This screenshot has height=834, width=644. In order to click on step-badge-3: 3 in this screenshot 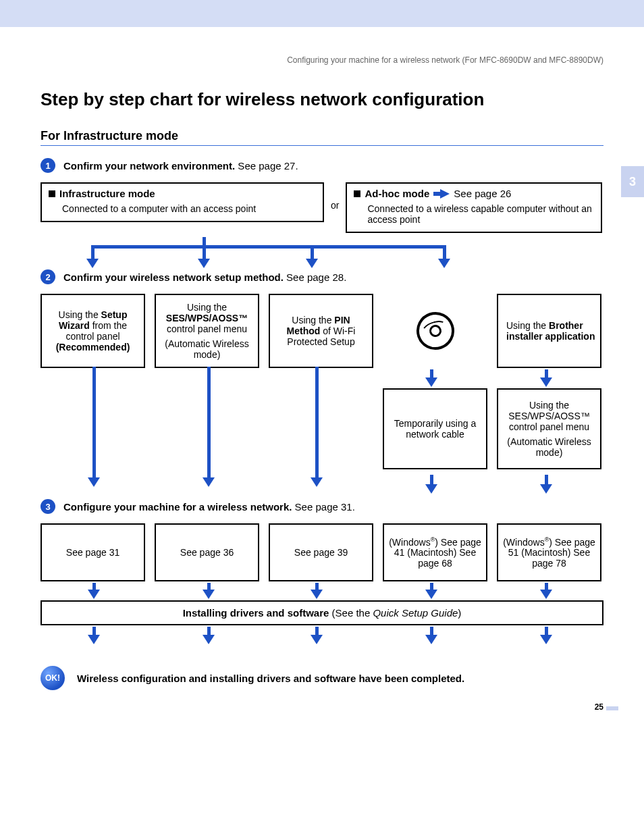, I will do `click(48, 506)`.